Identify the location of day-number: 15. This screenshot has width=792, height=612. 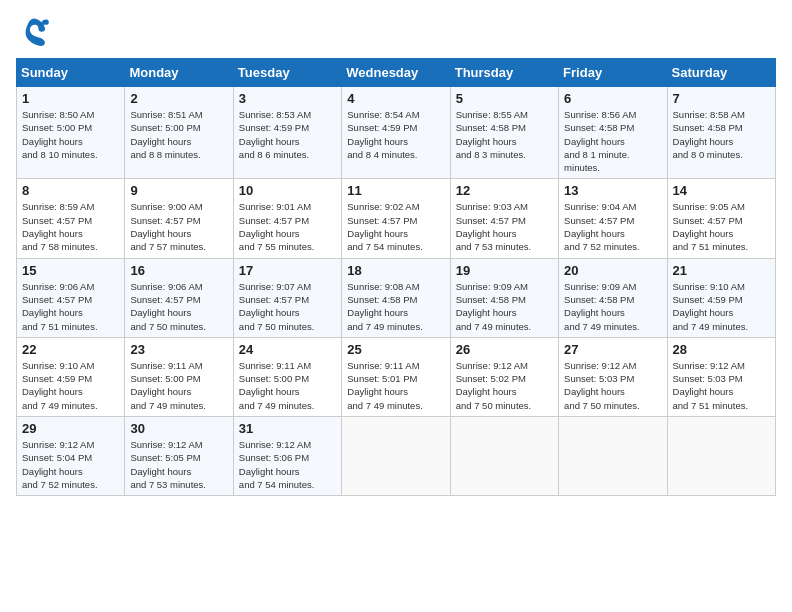
(70, 270).